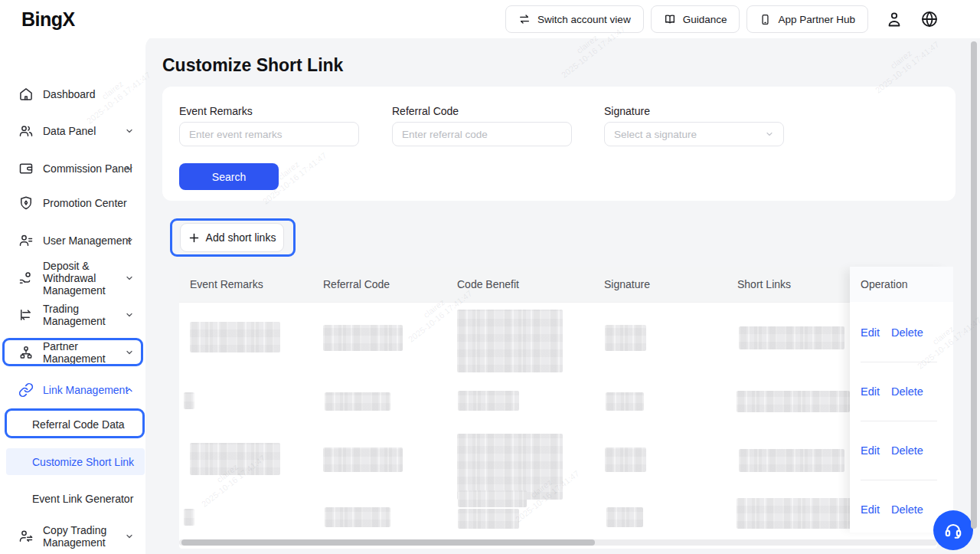 The width and height of the screenshot is (980, 554). Describe the element at coordinates (73, 296) in the screenshot. I see `sidebar: Dashboard Data Panel Commission Panel Pr…` at that location.